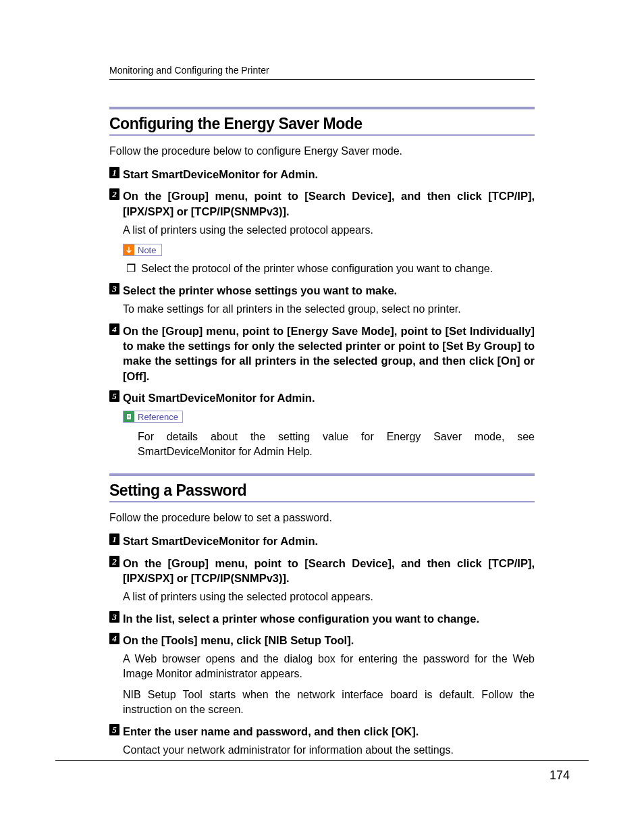 The image size is (644, 834). What do you see at coordinates (322, 124) in the screenshot?
I see `section-heading: Configuring the Energy Saver Mode` at bounding box center [322, 124].